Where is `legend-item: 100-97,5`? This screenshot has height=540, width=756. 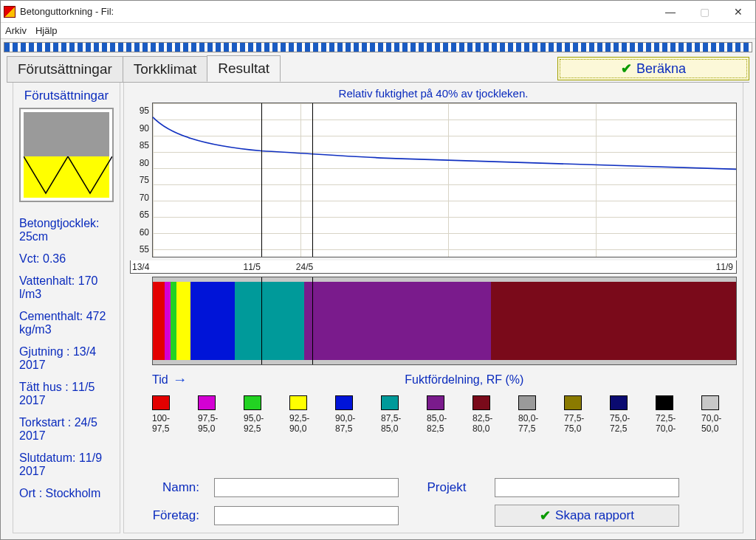
legend-item: 100-97,5 is located at coordinates (170, 415).